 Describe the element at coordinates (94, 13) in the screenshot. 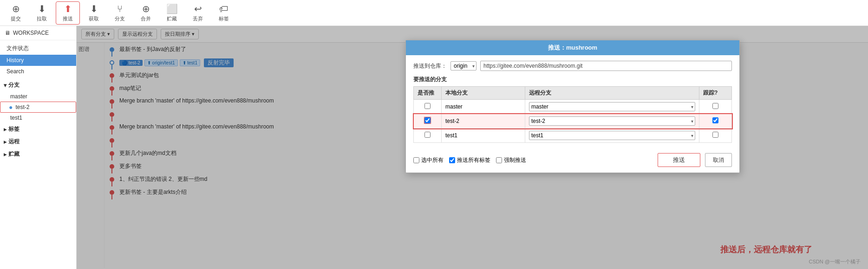

I see `toolbar-fetch: ⬇ 获取` at that location.